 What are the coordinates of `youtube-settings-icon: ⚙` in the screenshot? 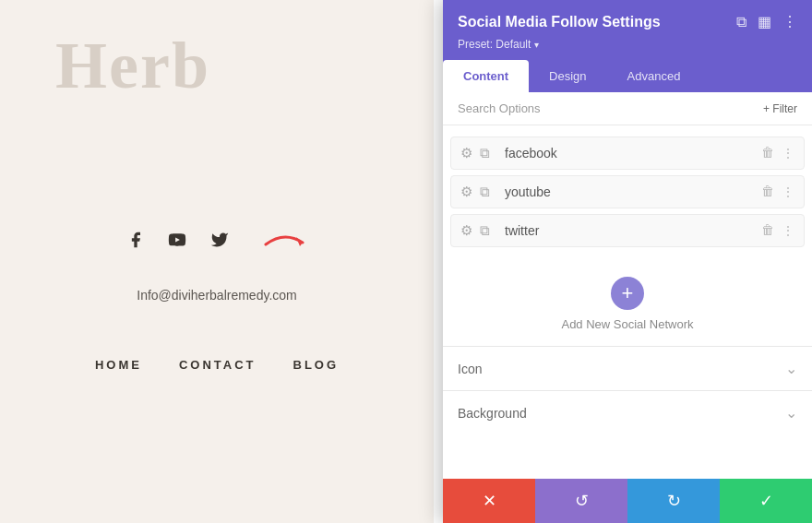 It's located at (467, 192).